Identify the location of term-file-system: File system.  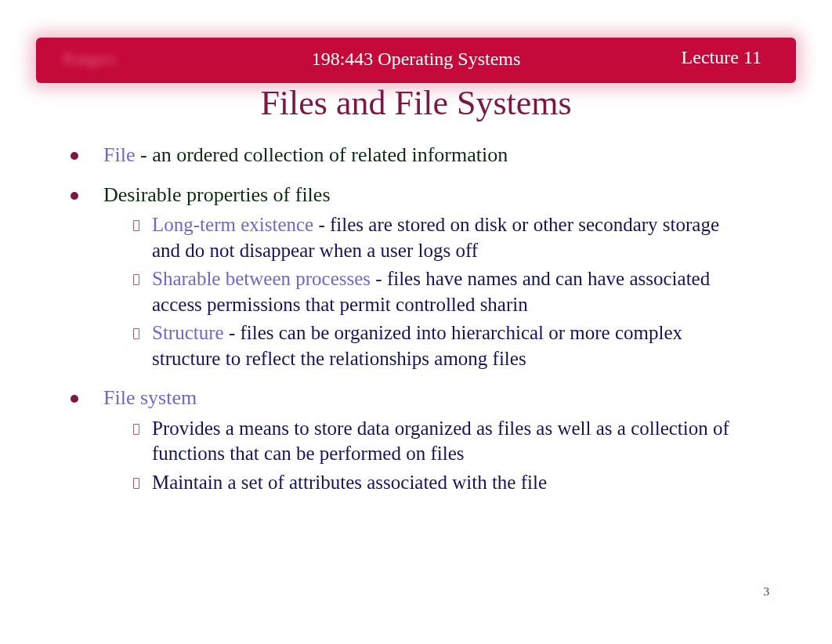
(150, 398).